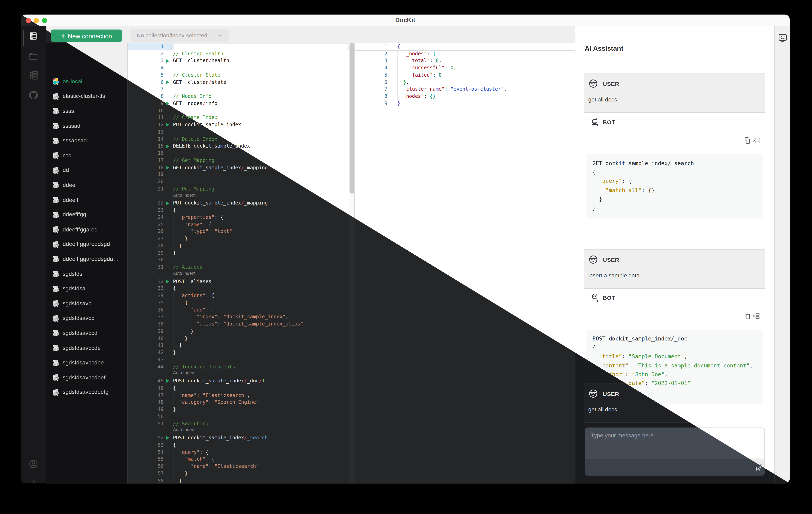  What do you see at coordinates (200, 466) in the screenshot?
I see `code-token: "name"` at bounding box center [200, 466].